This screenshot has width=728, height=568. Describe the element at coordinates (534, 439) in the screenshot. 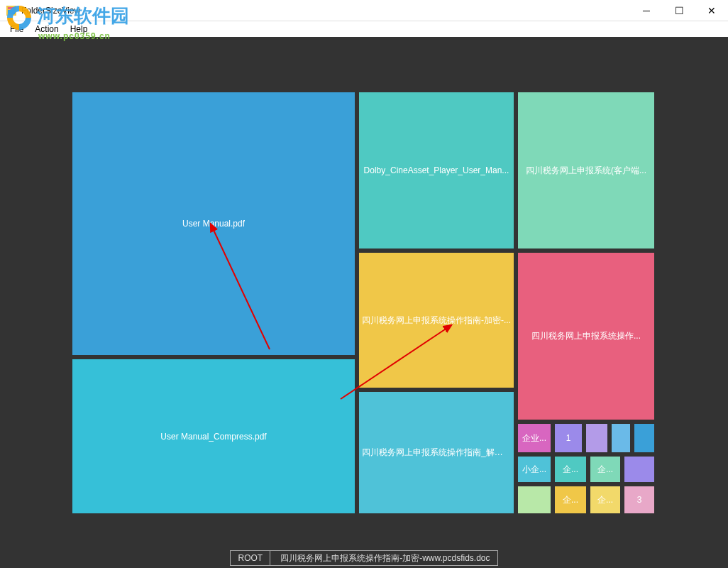

I see `treemap-tile-label: 企业...` at that location.